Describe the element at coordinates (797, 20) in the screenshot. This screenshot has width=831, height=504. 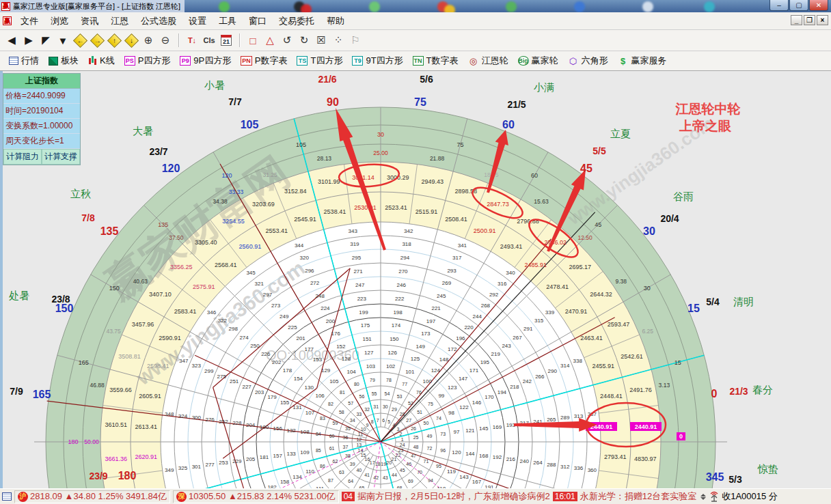
I see `mdi-minimize-button: _` at that location.